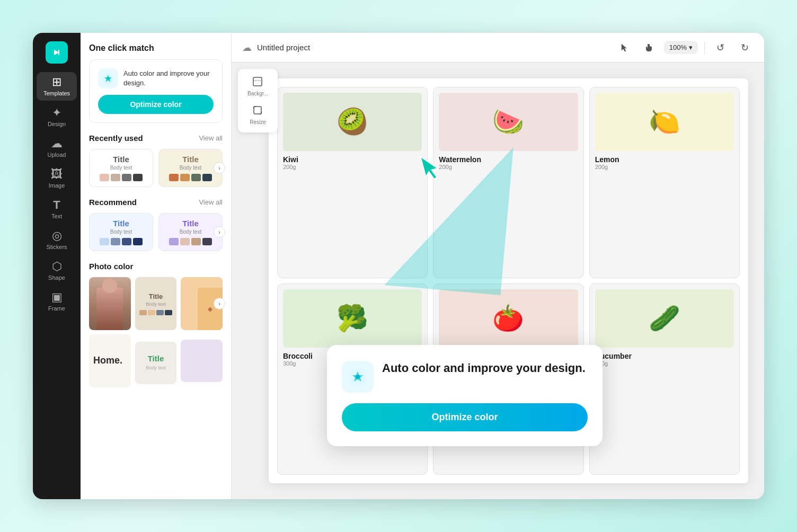 The height and width of the screenshot is (532, 797). What do you see at coordinates (156, 324) in the screenshot?
I see `photo-color-section: Photo color Title Body text` at bounding box center [156, 324].